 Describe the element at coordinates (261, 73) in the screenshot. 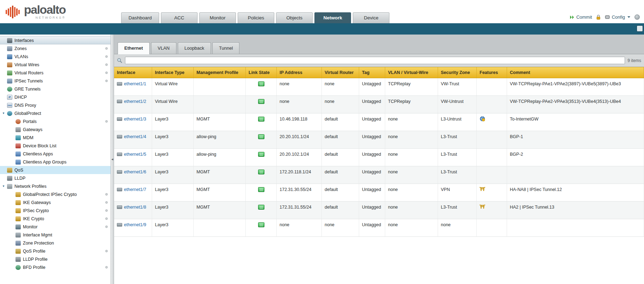

I see `column-header-link-state: Link State` at that location.